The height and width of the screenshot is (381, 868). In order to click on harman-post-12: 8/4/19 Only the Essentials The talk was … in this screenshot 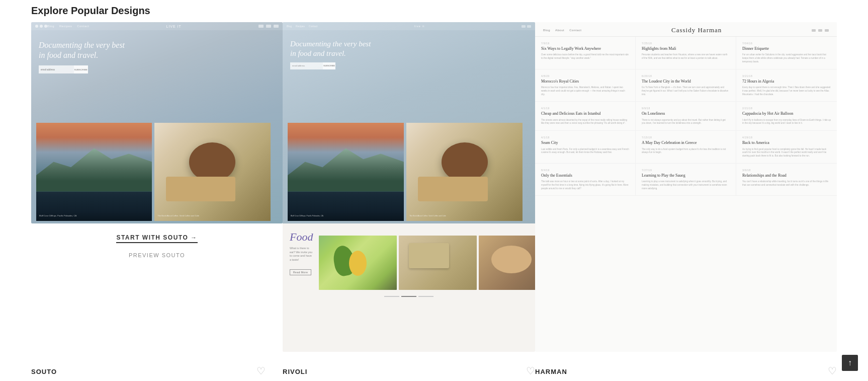, I will do `click(585, 180)`.